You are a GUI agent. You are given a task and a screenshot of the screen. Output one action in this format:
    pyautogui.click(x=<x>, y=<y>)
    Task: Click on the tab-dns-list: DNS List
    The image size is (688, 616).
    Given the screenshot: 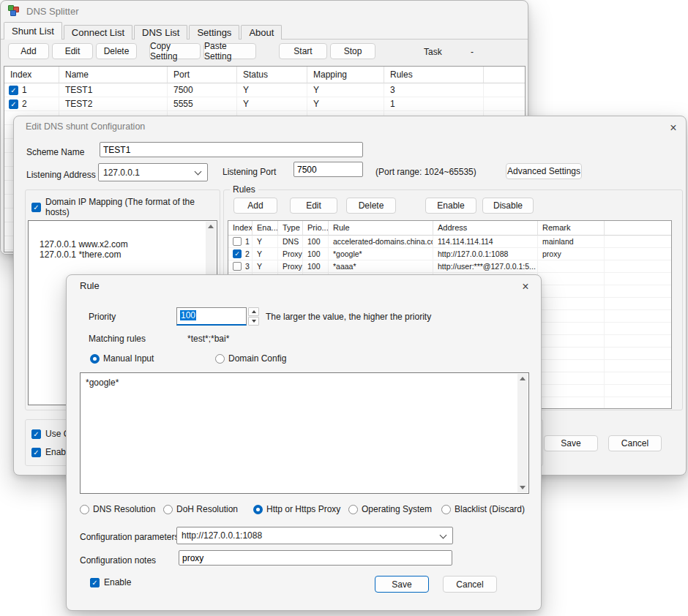 What is the action you would take?
    pyautogui.click(x=161, y=32)
    